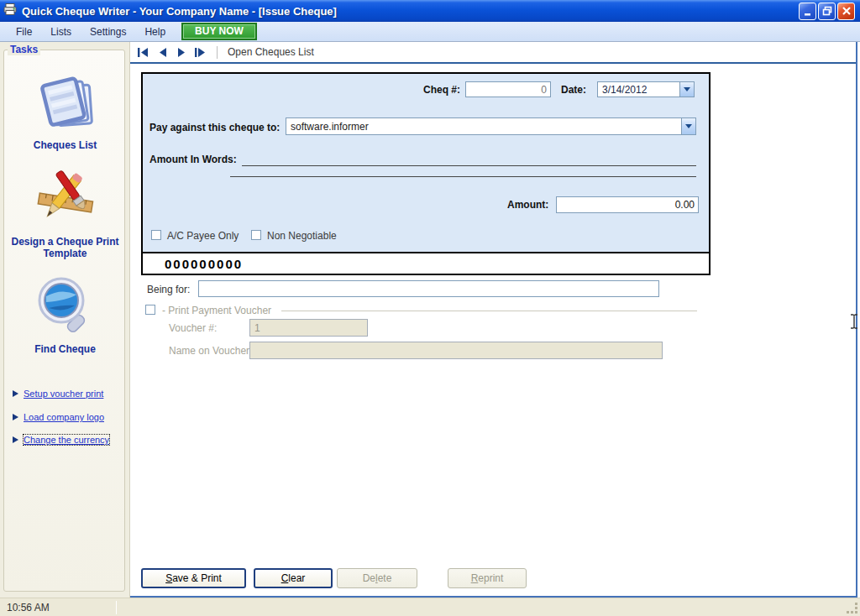  I want to click on printer-icon, so click(10, 11).